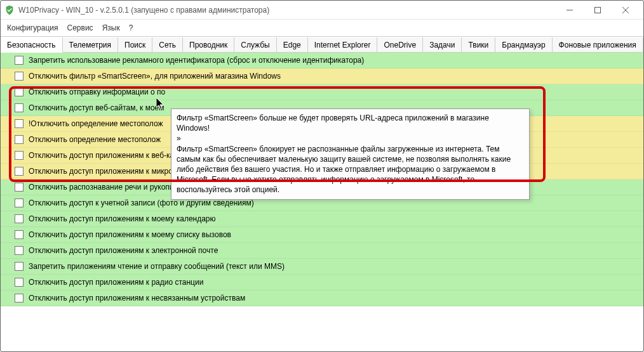  Describe the element at coordinates (322, 10) in the screenshot. I see `titlebar: W10Privacy - WIN_10 - v.2.5.0.1 (запущен…` at that location.